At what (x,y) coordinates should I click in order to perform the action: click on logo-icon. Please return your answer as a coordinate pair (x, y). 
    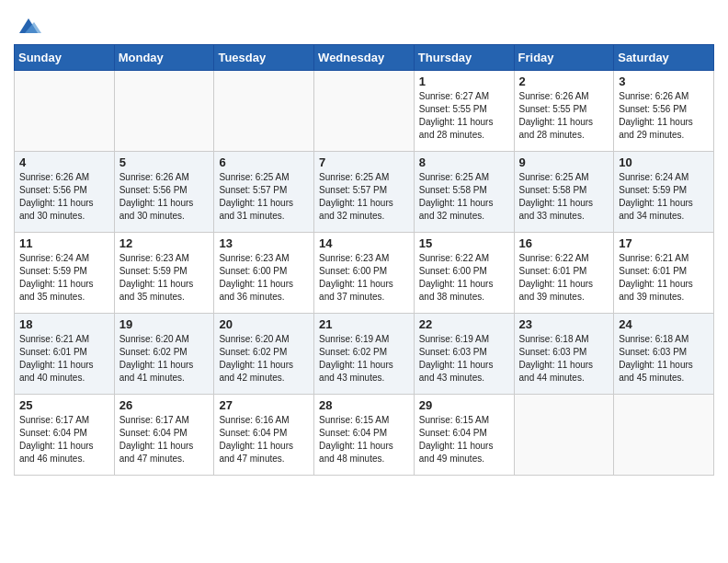
    Looking at the image, I should click on (28, 26).